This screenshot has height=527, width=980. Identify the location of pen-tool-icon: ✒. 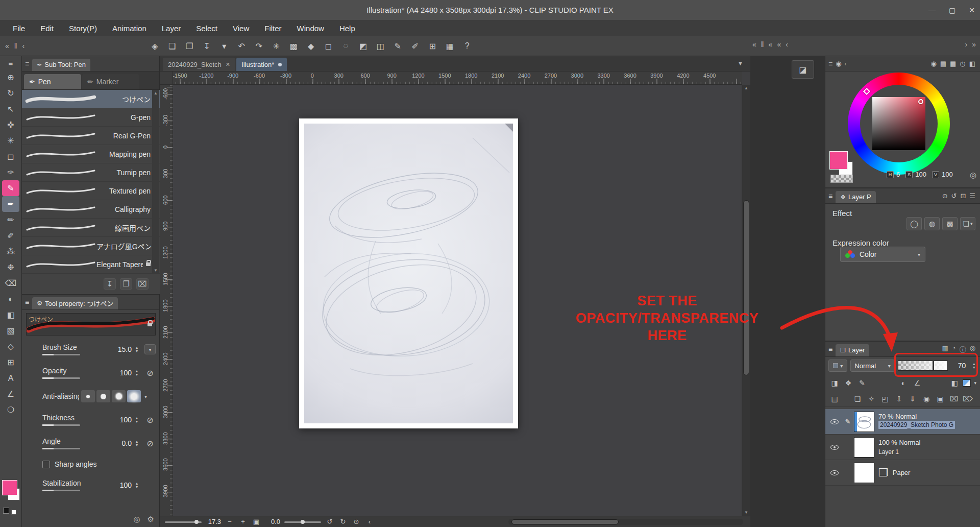
(11, 204).